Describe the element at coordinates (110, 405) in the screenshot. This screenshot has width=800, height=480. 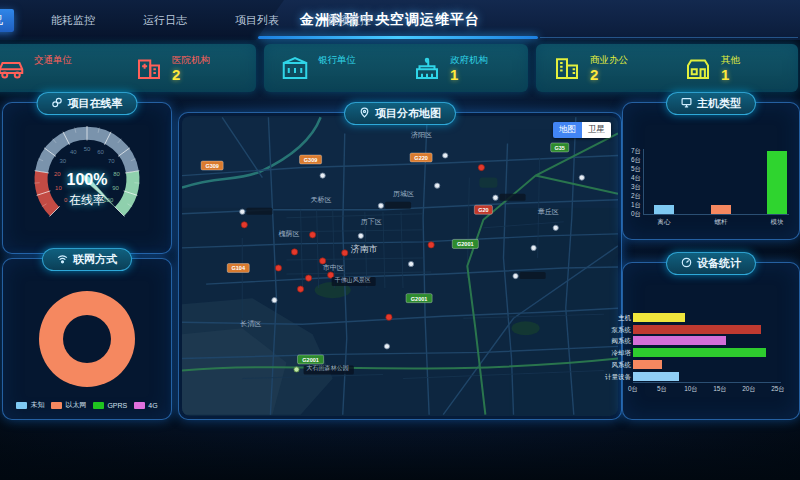
I see `legend-item-GPRS: GPRS` at that location.